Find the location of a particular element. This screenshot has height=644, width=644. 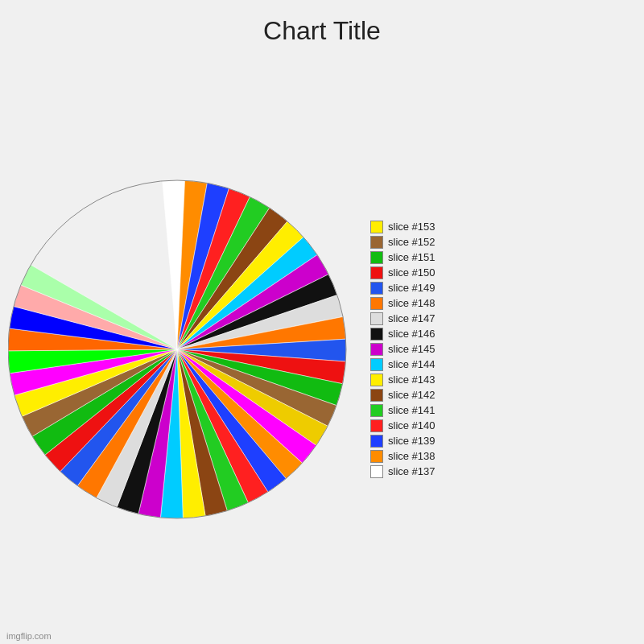

legend-label: slice #145 is located at coordinates (412, 349).